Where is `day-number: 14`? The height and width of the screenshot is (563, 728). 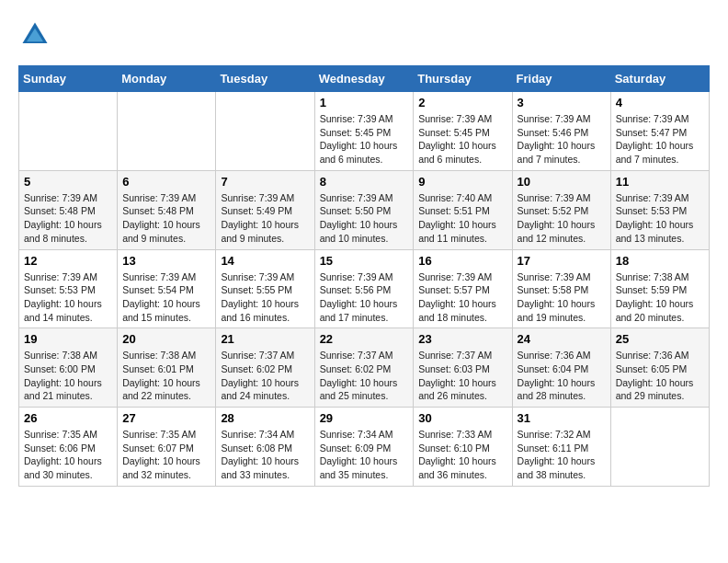 day-number: 14 is located at coordinates (265, 261).